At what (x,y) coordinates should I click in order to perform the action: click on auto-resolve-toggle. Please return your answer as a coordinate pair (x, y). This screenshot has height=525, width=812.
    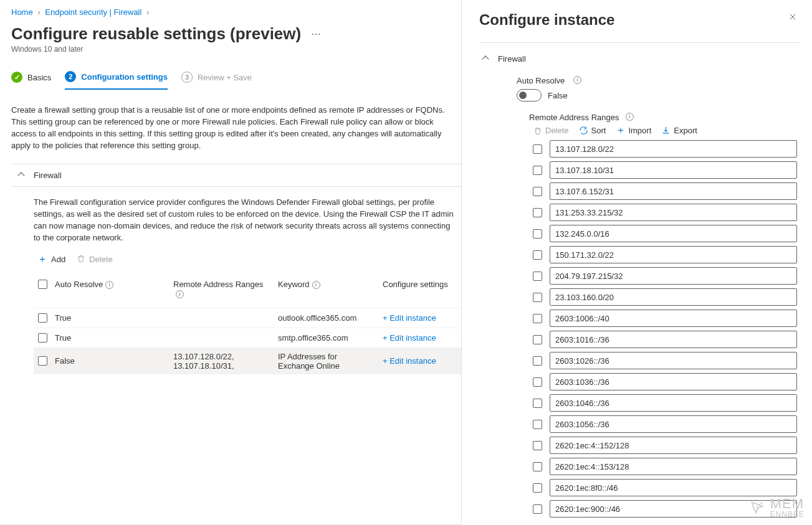
    Looking at the image, I should click on (529, 95).